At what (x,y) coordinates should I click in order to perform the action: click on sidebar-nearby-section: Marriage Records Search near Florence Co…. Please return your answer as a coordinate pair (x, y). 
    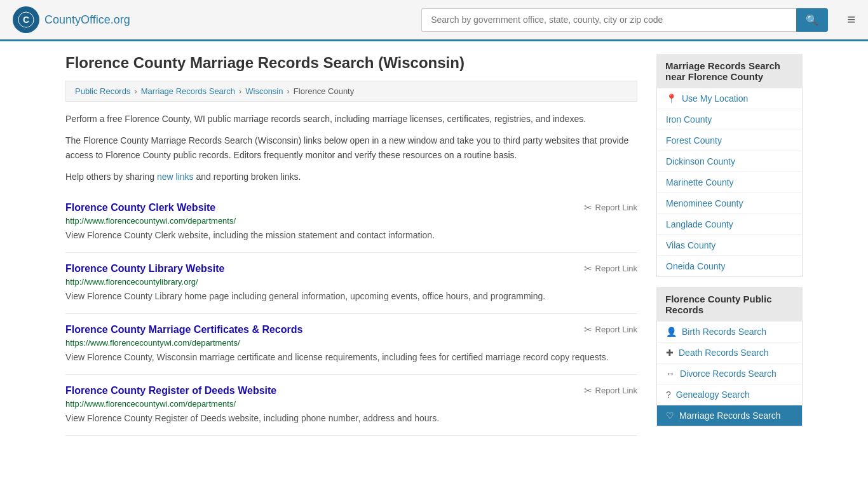
    Looking at the image, I should click on (729, 165).